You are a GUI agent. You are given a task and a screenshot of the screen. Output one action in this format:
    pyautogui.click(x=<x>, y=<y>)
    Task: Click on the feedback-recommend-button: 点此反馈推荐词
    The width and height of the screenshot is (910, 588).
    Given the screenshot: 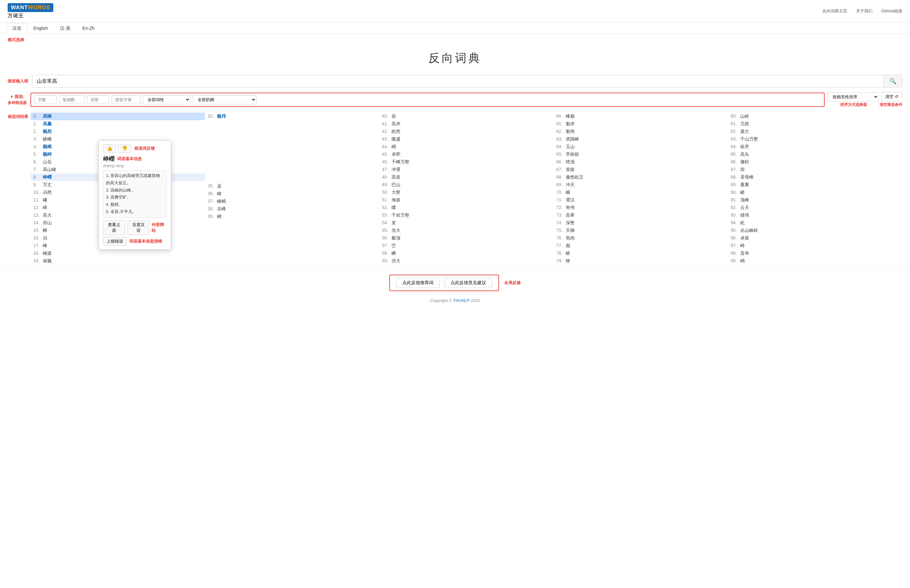 What is the action you would take?
    pyautogui.click(x=418, y=283)
    